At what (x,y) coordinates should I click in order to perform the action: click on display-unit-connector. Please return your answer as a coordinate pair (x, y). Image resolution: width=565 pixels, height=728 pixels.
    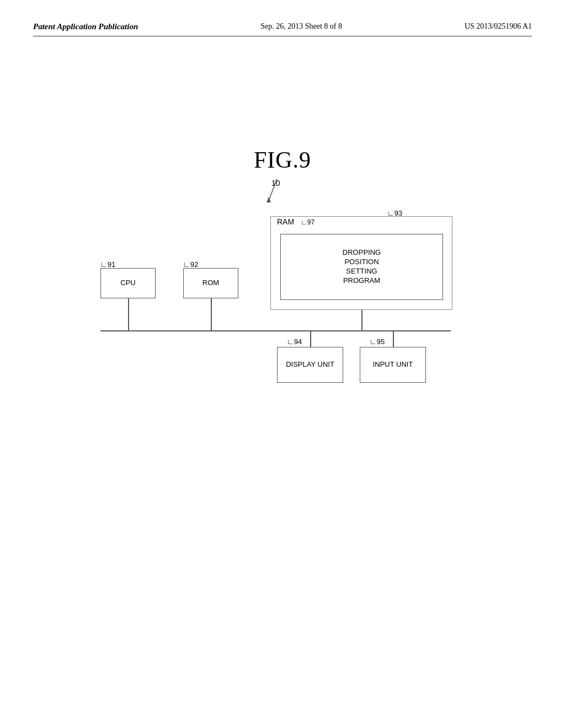
    Looking at the image, I should click on (311, 339).